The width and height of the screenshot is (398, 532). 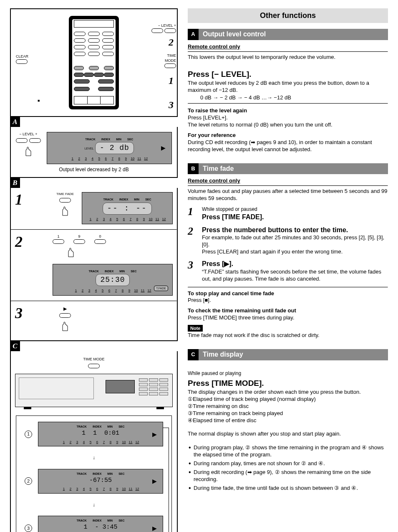 What do you see at coordinates (288, 241) in the screenshot?
I see `step-2: 2 Press the numbered buttons to enter th…` at bounding box center [288, 241].